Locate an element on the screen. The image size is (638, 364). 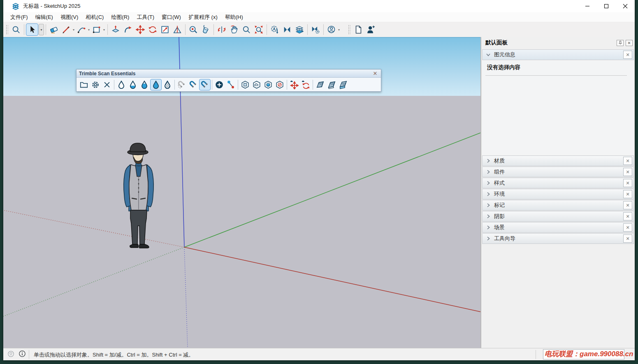
mesh-fold-button-icon is located at coordinates (332, 85).